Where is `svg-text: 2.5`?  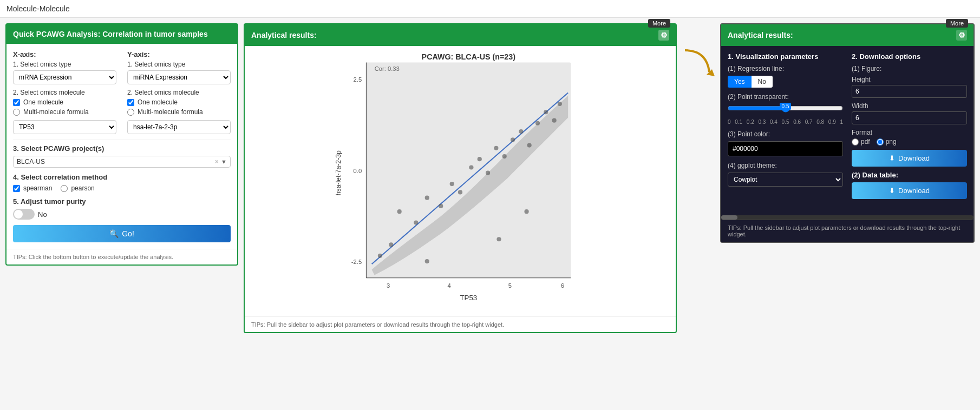
svg-text: 2.5 is located at coordinates (358, 80).